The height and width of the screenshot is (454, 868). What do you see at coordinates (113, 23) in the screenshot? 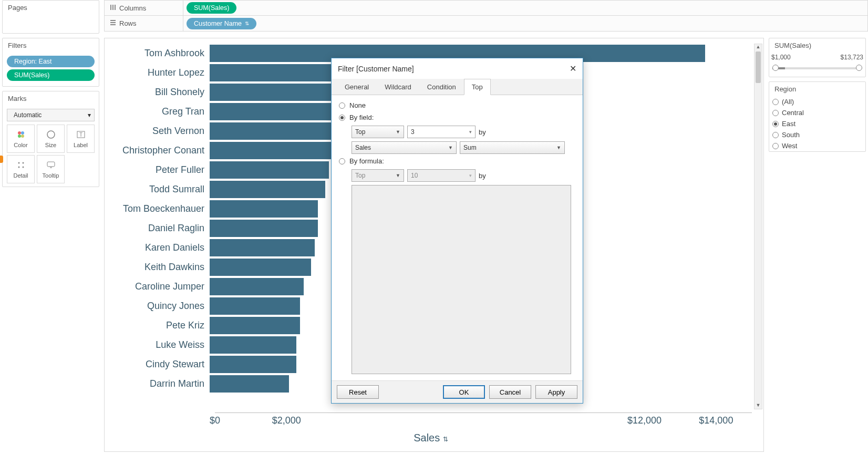
I see `rows-icon` at bounding box center [113, 23].